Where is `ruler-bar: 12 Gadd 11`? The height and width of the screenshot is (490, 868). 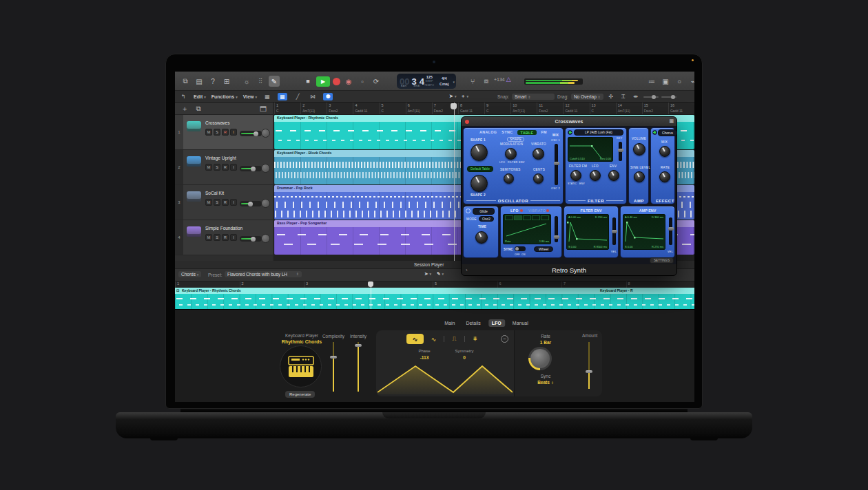 ruler-bar: 12 Gadd 11 is located at coordinates (576, 109).